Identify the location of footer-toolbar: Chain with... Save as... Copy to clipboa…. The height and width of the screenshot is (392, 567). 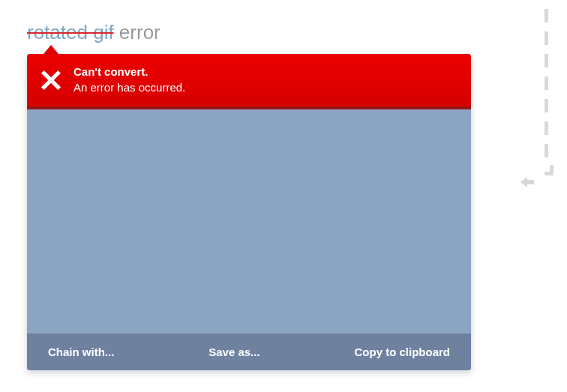
(249, 352).